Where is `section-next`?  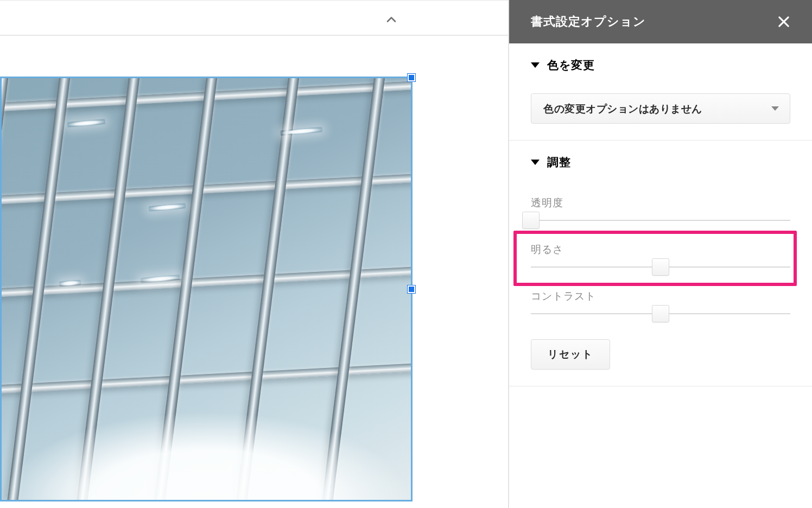 section-next is located at coordinates (661, 391).